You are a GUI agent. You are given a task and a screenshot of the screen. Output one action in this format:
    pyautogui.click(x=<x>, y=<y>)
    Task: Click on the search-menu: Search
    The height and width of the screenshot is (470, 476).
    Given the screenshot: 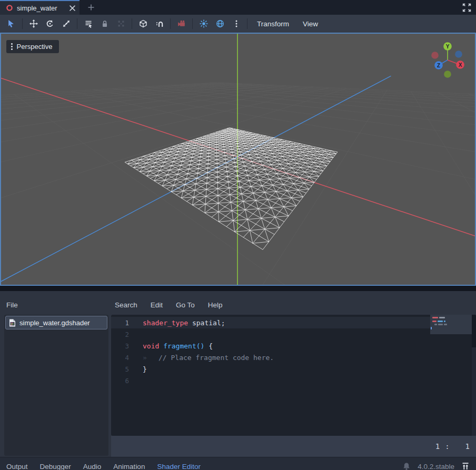 What is the action you would take?
    pyautogui.click(x=126, y=305)
    